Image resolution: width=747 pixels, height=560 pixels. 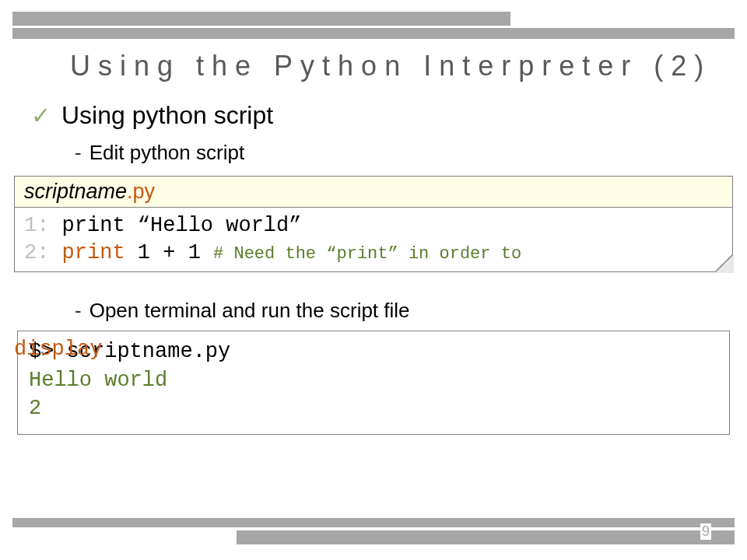 I want to click on file-header: scriptname.py, so click(x=374, y=191).